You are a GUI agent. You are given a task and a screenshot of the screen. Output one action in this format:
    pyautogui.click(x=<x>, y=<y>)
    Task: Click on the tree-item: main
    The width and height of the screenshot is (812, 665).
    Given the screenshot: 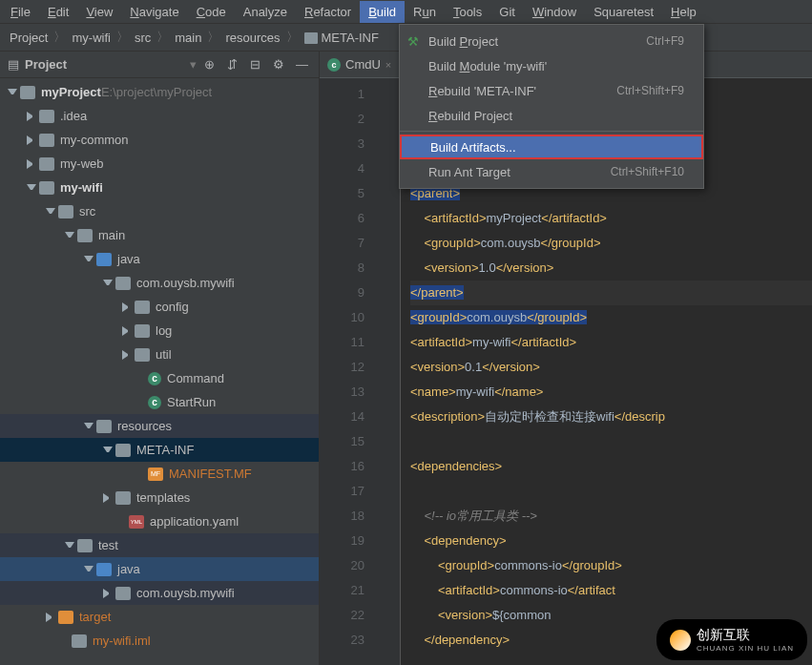 What is the action you would take?
    pyautogui.click(x=159, y=235)
    